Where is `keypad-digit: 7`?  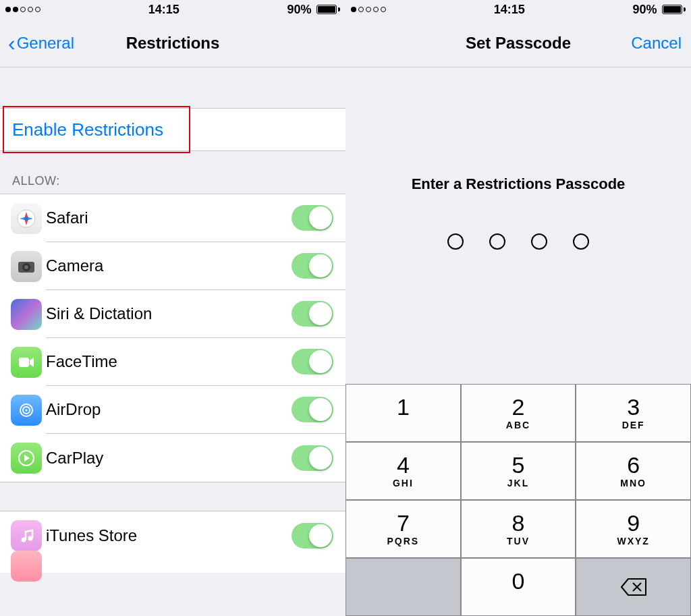 keypad-digit: 7 is located at coordinates (404, 523).